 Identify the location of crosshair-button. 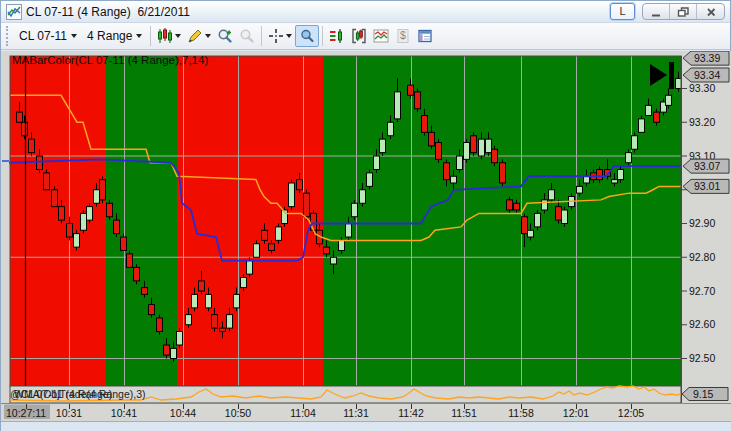
(280, 36).